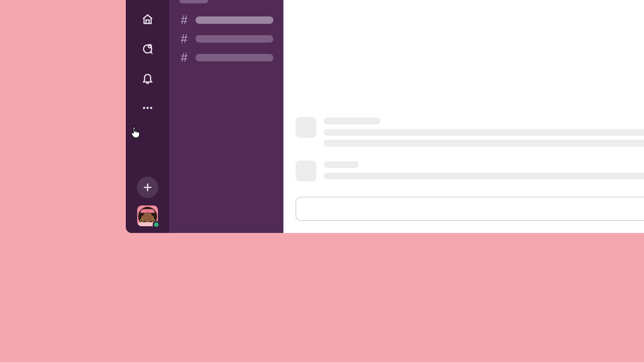 Image resolution: width=644 pixels, height=362 pixels. Describe the element at coordinates (464, 215) in the screenshot. I see `composer-area` at that location.